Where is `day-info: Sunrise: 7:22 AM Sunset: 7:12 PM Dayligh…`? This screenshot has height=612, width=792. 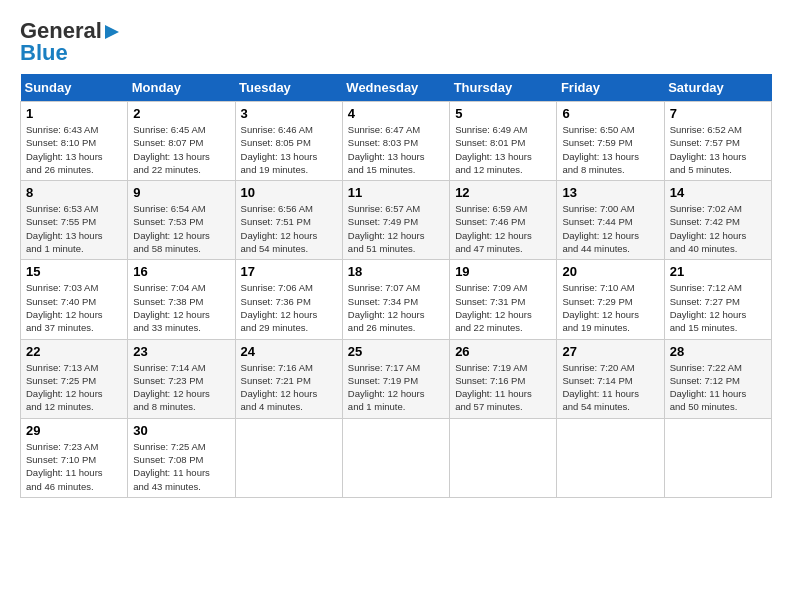 day-info: Sunrise: 7:22 AM Sunset: 7:12 PM Dayligh… is located at coordinates (718, 388).